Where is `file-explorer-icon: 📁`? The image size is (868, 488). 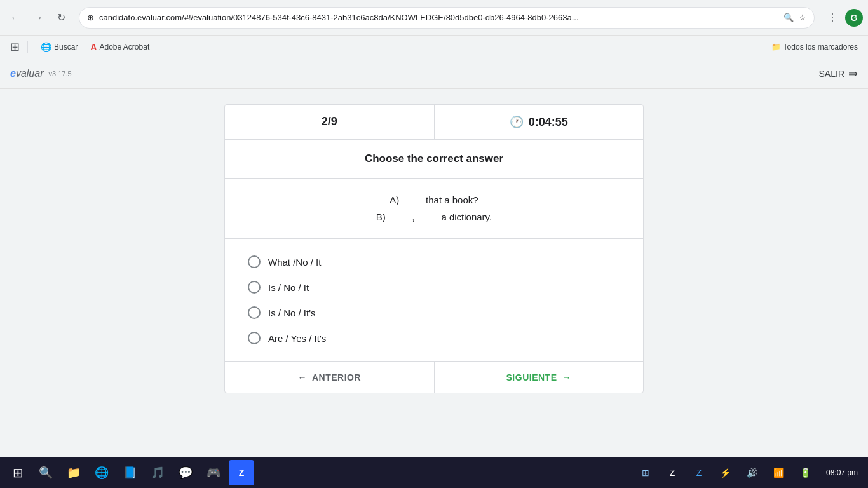
file-explorer-icon: 📁 is located at coordinates (74, 473).